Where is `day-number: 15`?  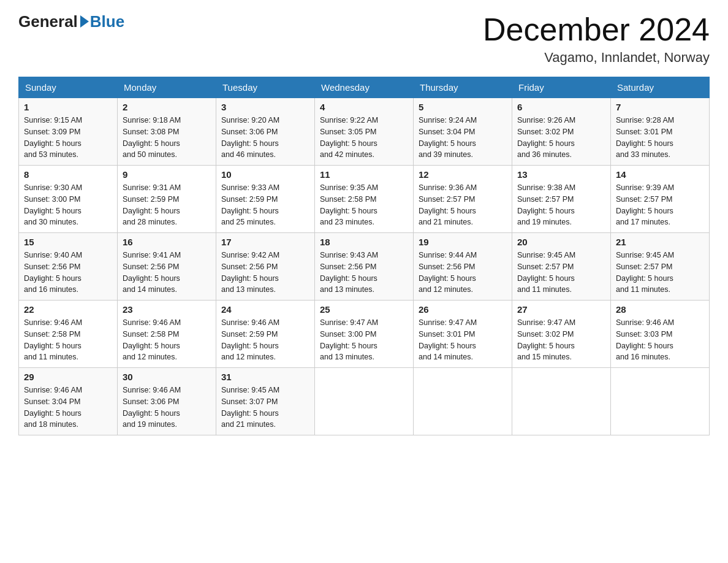
day-number: 15 is located at coordinates (68, 242).